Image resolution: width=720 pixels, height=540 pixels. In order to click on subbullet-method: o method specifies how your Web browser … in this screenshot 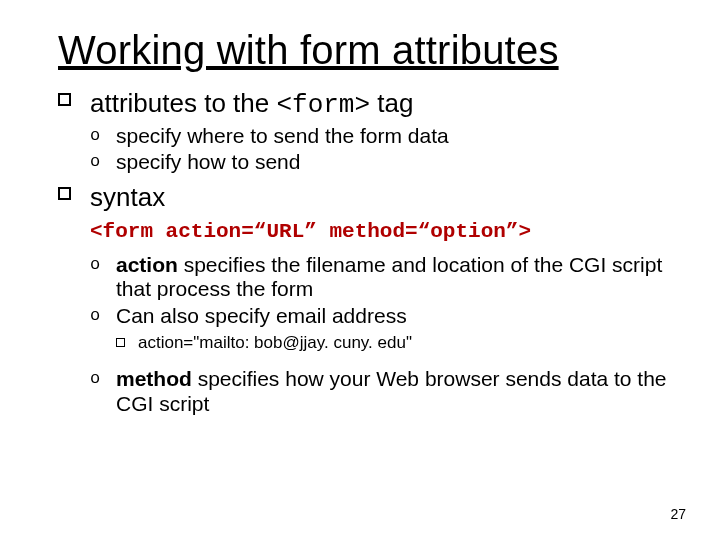, I will do `click(381, 392)`.